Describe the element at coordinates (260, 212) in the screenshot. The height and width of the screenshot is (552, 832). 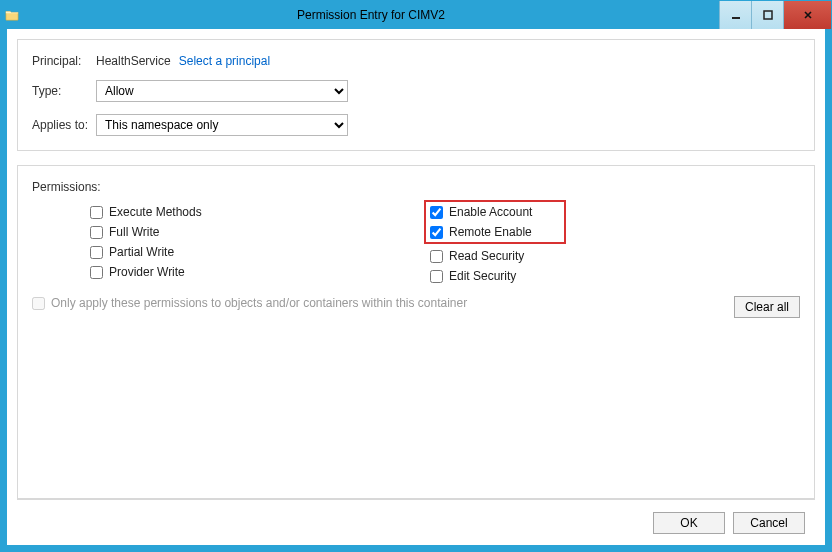
I see `perm-execute-methods: Execute Methods` at that location.